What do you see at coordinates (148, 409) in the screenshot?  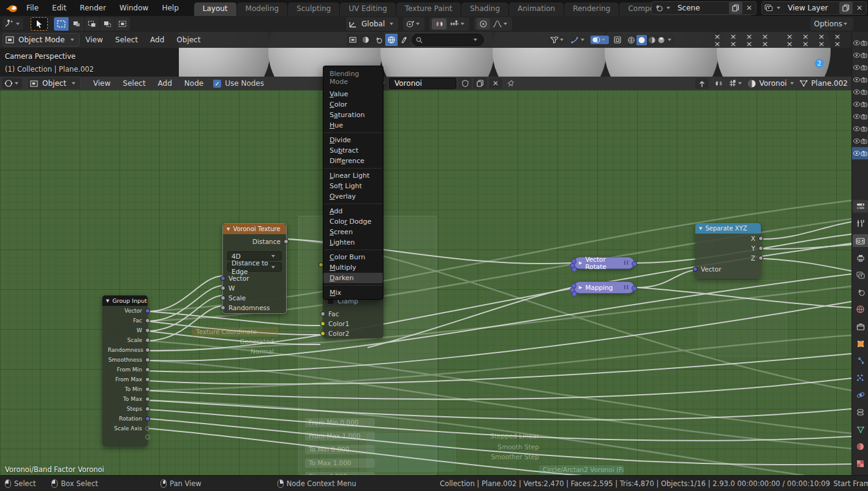 I see `output-socket-steps` at bounding box center [148, 409].